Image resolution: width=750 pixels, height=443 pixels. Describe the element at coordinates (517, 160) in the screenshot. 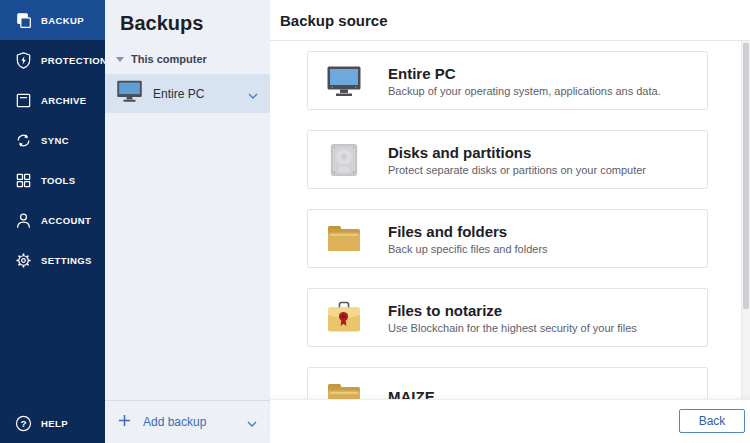

I see `card-text: Disks and partitions Protect separate di…` at that location.